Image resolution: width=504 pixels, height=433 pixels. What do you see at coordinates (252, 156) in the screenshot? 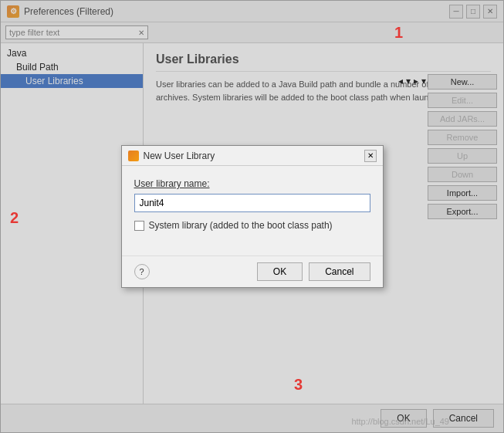
I see `modal-title-bar: New User Library ✕` at bounding box center [252, 156].